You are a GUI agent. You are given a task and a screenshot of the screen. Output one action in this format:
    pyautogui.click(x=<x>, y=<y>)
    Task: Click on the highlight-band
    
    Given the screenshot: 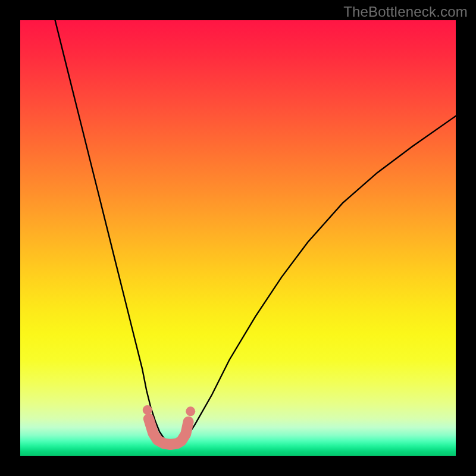 What is the action you would take?
    pyautogui.click(x=169, y=432)
    